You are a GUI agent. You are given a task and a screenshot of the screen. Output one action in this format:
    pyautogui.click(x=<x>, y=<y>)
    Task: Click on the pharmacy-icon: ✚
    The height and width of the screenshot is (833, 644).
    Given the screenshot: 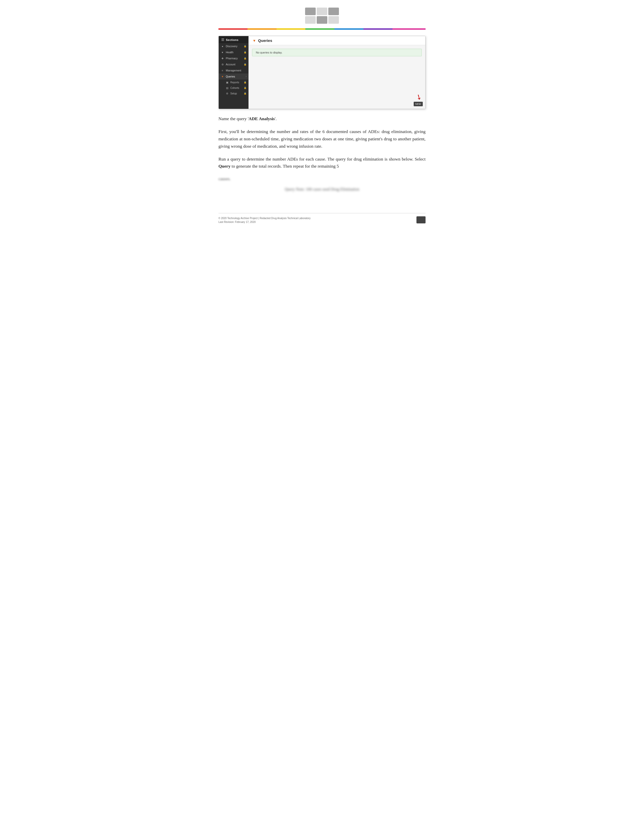 What is the action you would take?
    pyautogui.click(x=223, y=58)
    